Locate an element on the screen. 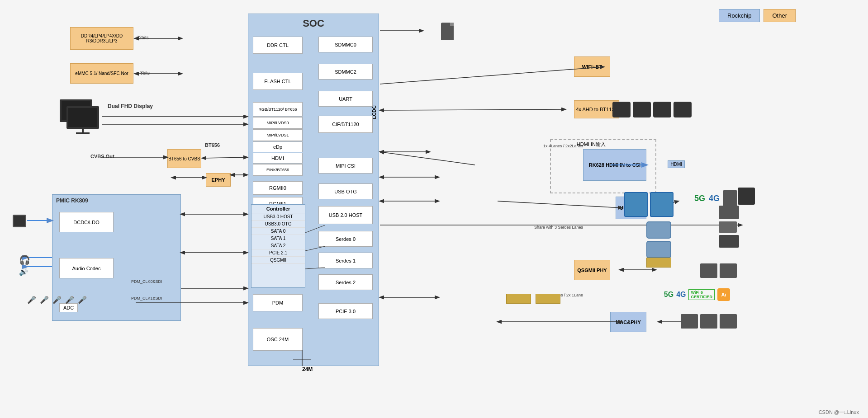 This screenshot has width=868, height=418. hdmi-label-rk628: HDMI is located at coordinates (676, 164).